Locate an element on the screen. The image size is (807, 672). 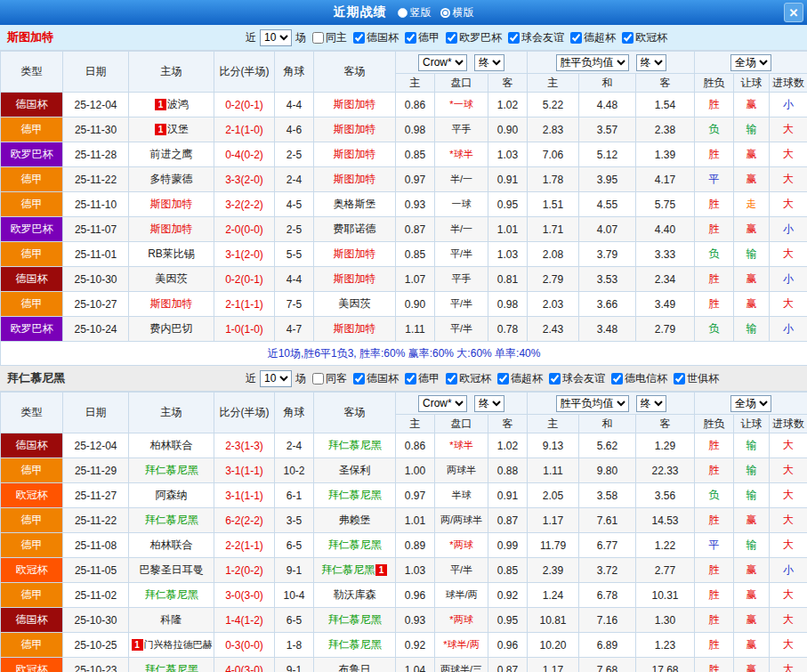
asian-home-odds: 1.11 is located at coordinates (416, 329).